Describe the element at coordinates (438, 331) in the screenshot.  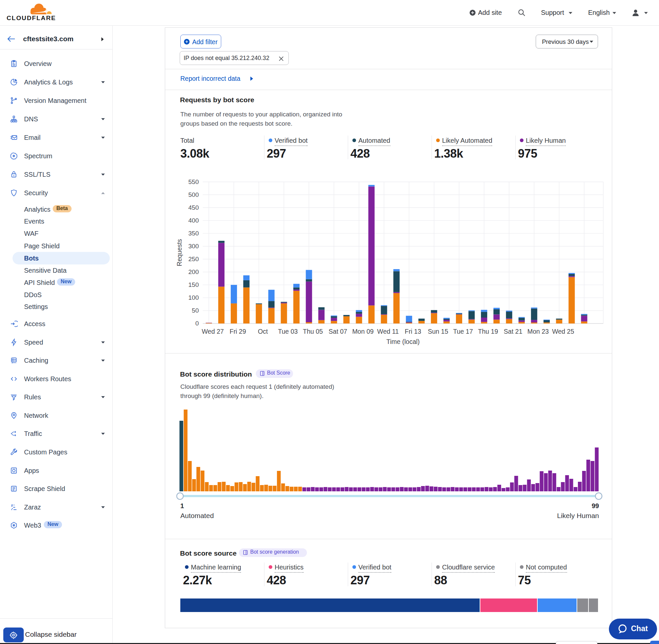
I see `svg-text: Sun 15` at that location.